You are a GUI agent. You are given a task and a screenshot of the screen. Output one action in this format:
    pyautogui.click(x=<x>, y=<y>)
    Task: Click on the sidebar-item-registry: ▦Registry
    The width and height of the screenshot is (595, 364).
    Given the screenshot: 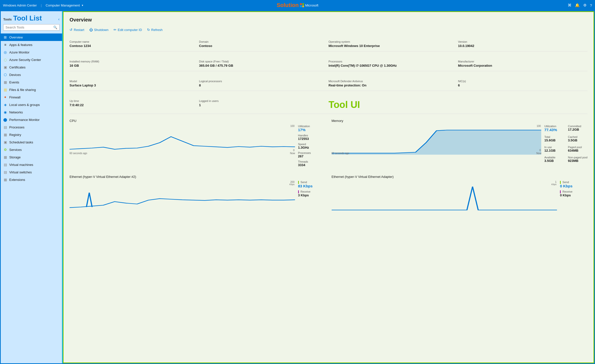 What is the action you would take?
    pyautogui.click(x=32, y=135)
    